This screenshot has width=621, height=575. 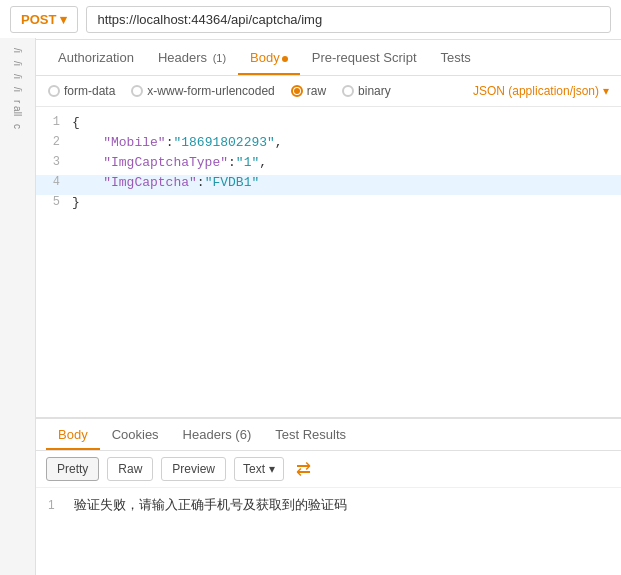 What do you see at coordinates (536, 91) in the screenshot?
I see `format-label: JSON (application/json)` at bounding box center [536, 91].